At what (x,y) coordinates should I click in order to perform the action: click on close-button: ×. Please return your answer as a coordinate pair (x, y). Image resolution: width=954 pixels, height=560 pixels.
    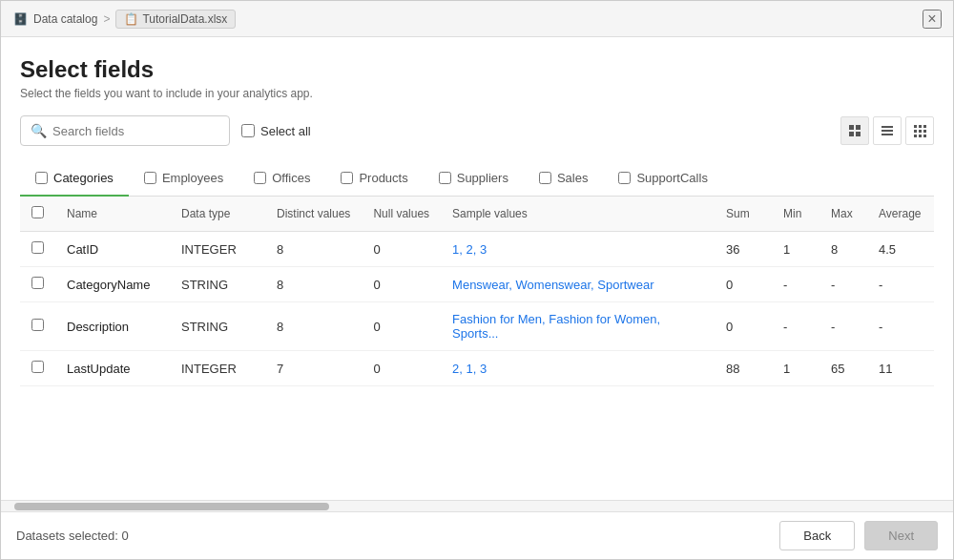
    Looking at the image, I should click on (932, 19).